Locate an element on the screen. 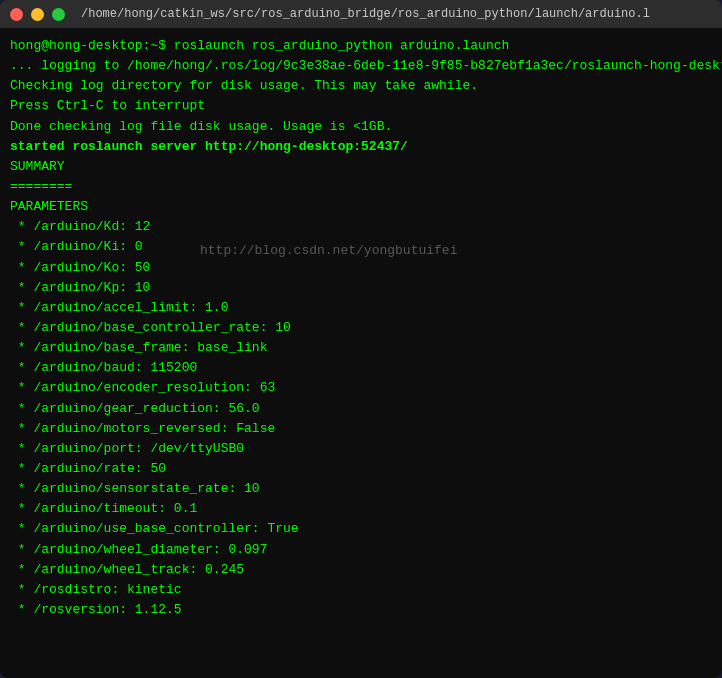 This screenshot has height=678, width=722. terminal-line: * /arduino/timeout: 0.1 is located at coordinates (361, 509).